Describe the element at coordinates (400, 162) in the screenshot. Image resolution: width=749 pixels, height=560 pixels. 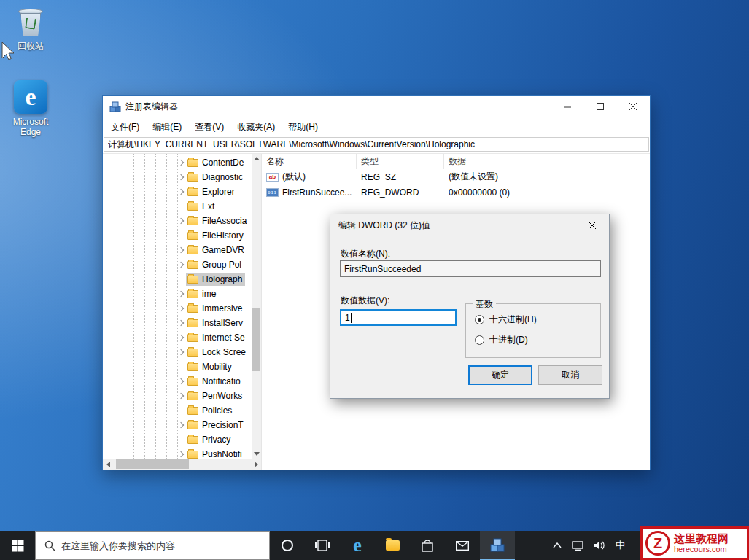
I see `column-header-type: 类型` at that location.